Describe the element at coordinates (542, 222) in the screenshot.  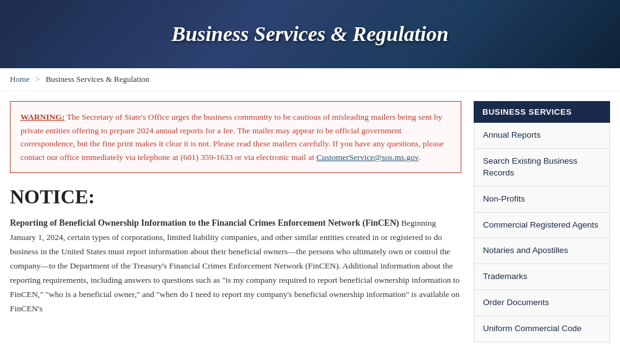
I see `sidebar: BUSINESS SERVICES Annual Reports Search …` at that location.